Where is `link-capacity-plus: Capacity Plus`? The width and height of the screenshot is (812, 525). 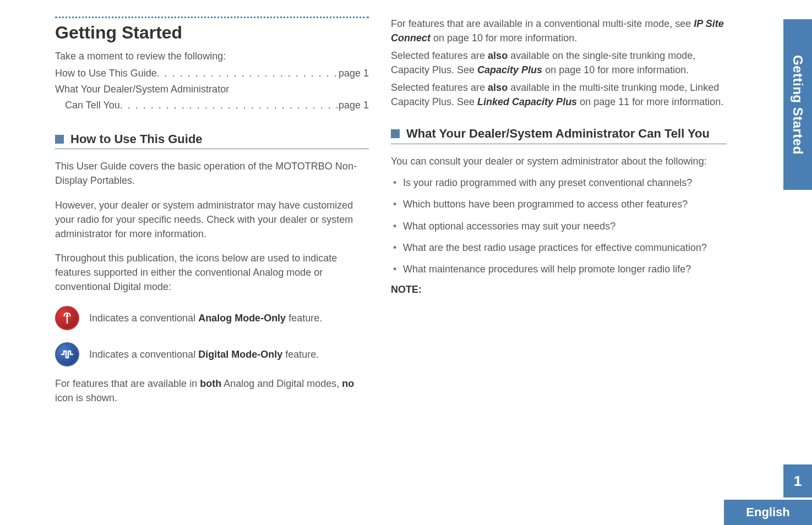
link-capacity-plus: Capacity Plus is located at coordinates (510, 70).